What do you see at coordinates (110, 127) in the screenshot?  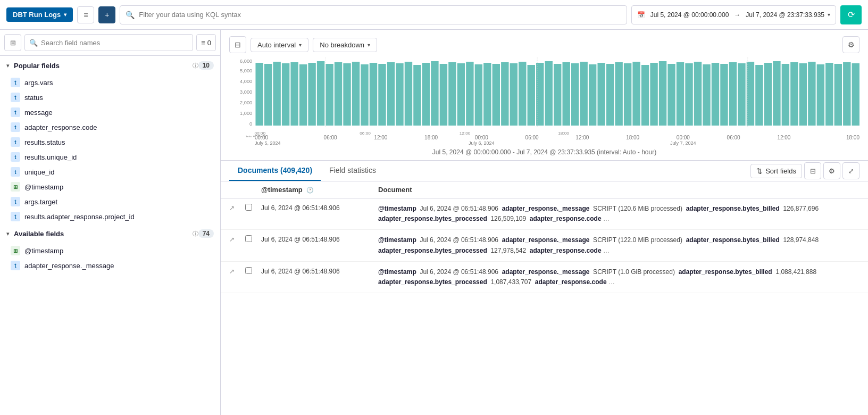 I see `field-adapter-response-code: t adapter_response.code` at bounding box center [110, 127].